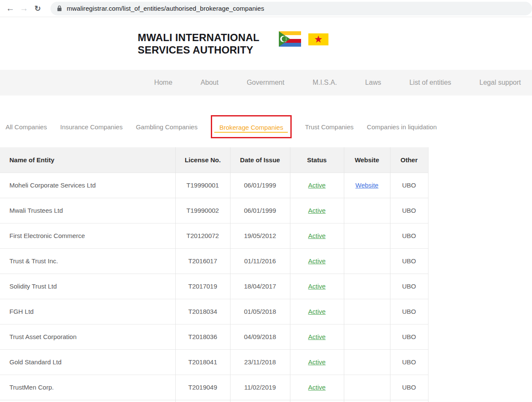 The height and width of the screenshot is (402, 532). I want to click on entity-name: Gold Standard Ltd, so click(88, 362).